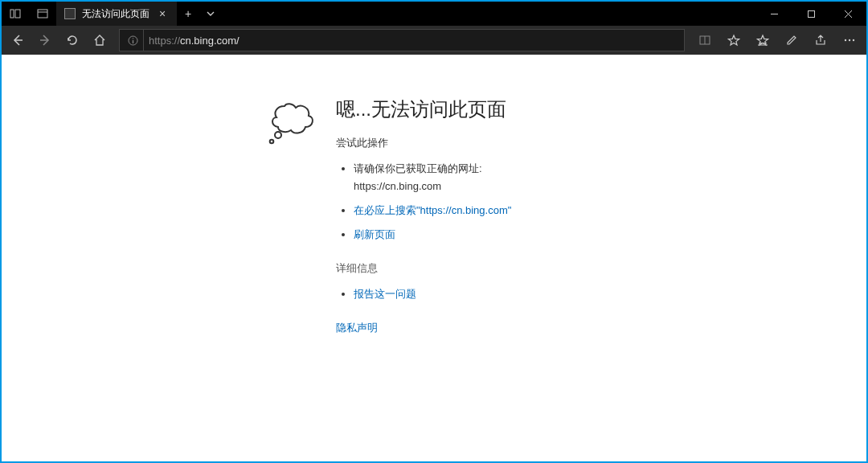 The width and height of the screenshot is (868, 463). What do you see at coordinates (821, 40) in the screenshot?
I see `share-icon` at bounding box center [821, 40].